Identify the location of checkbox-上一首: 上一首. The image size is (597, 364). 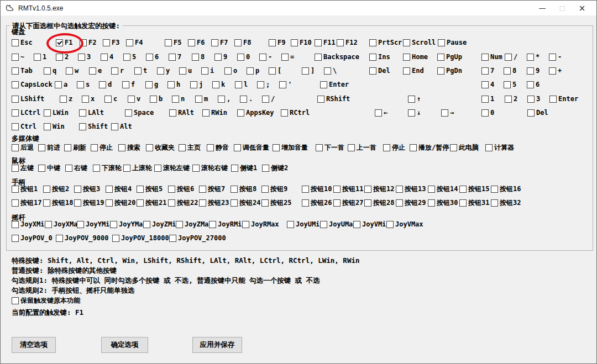
(362, 147).